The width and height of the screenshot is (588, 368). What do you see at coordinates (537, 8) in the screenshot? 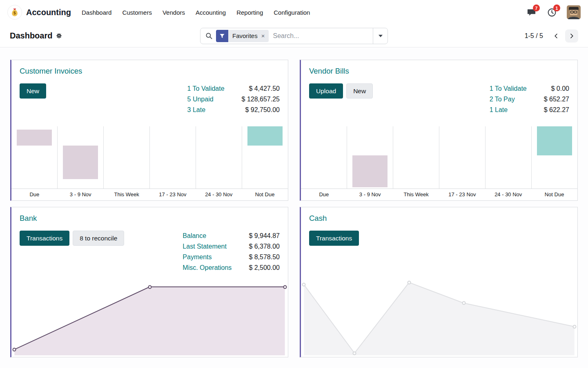
I see `messages-badge: 7` at bounding box center [537, 8].